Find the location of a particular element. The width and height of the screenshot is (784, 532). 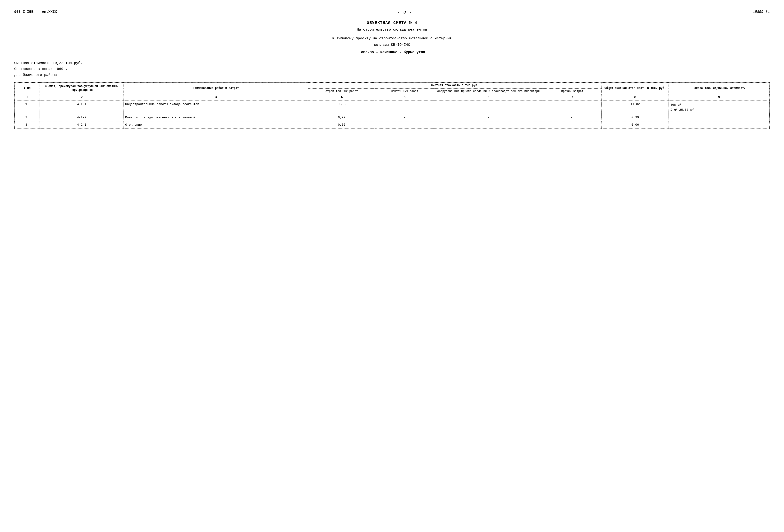

cell-prochie: –, is located at coordinates (572, 117).